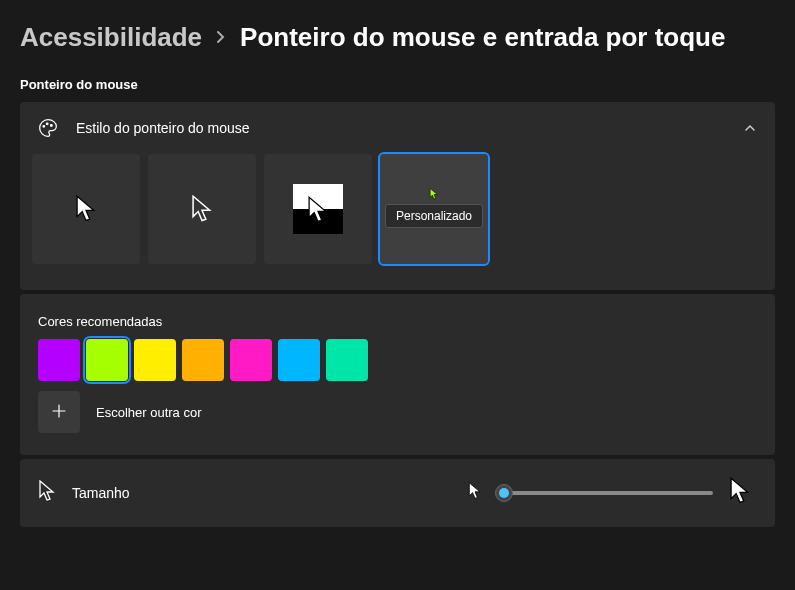 This screenshot has width=795, height=590. What do you see at coordinates (221, 38) in the screenshot?
I see `chevron-right-icon` at bounding box center [221, 38].